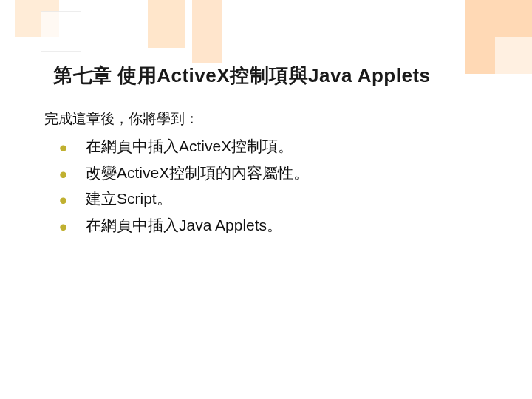 The image size is (532, 399). Describe the element at coordinates (270, 200) in the screenshot. I see `list-item: 建立Script。` at that location.